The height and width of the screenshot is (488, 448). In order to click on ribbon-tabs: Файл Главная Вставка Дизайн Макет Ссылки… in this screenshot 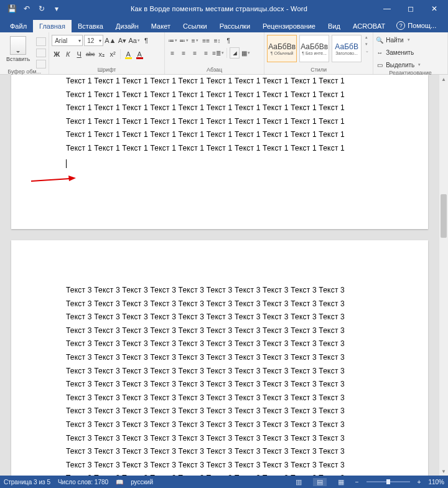, I will do `click(224, 25)`.